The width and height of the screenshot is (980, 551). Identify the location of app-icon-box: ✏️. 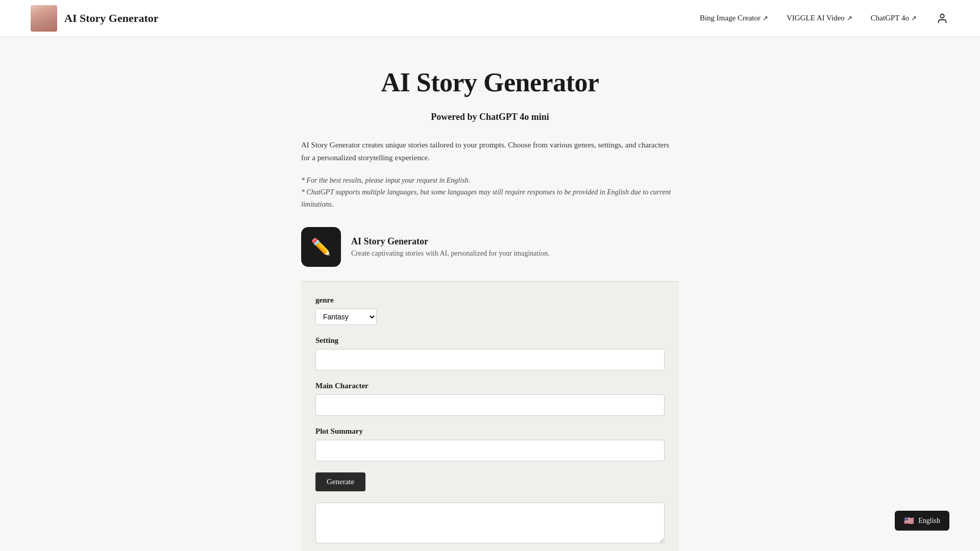
(321, 247).